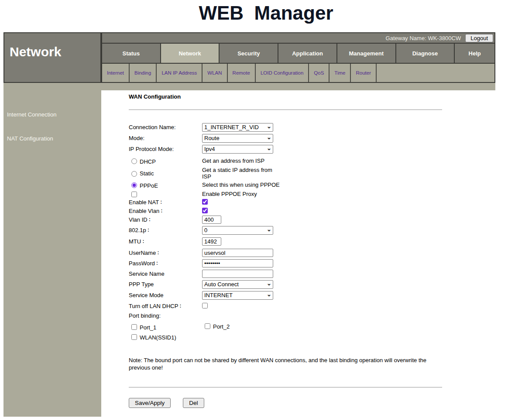 This screenshot has width=532, height=418. What do you see at coordinates (282, 73) in the screenshot?
I see `subtab-loid-configuration: LOID Configuration` at bounding box center [282, 73].